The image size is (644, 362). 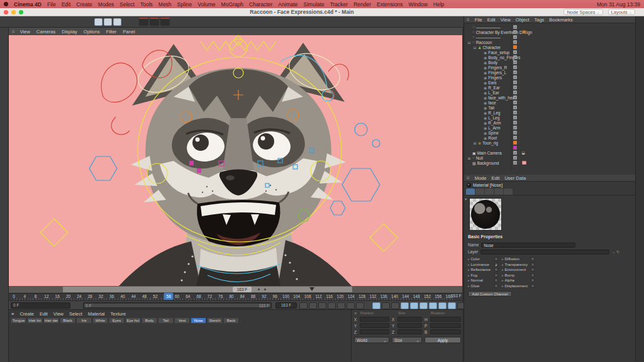 I want to click on object-manager-menu-item: Bookmarks, so click(x=561, y=20).